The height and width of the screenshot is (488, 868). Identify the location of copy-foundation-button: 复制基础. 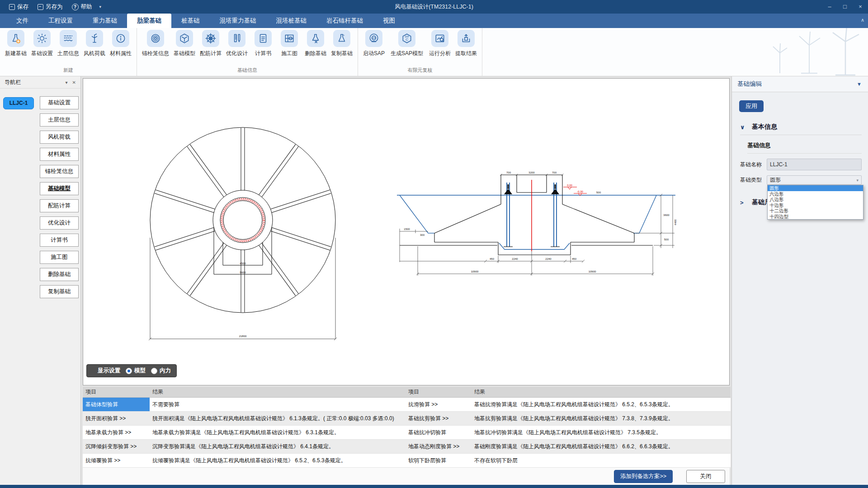
(342, 43).